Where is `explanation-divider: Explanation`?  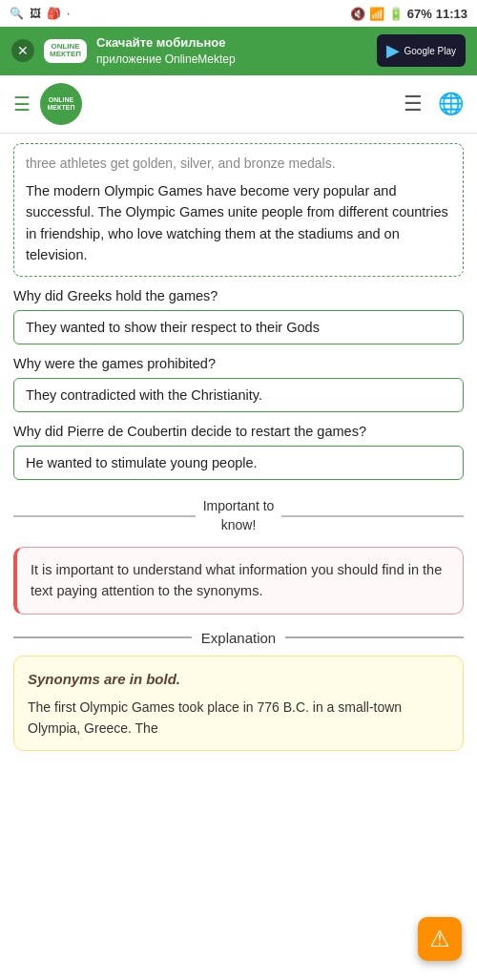
explanation-divider: Explanation is located at coordinates (238, 637).